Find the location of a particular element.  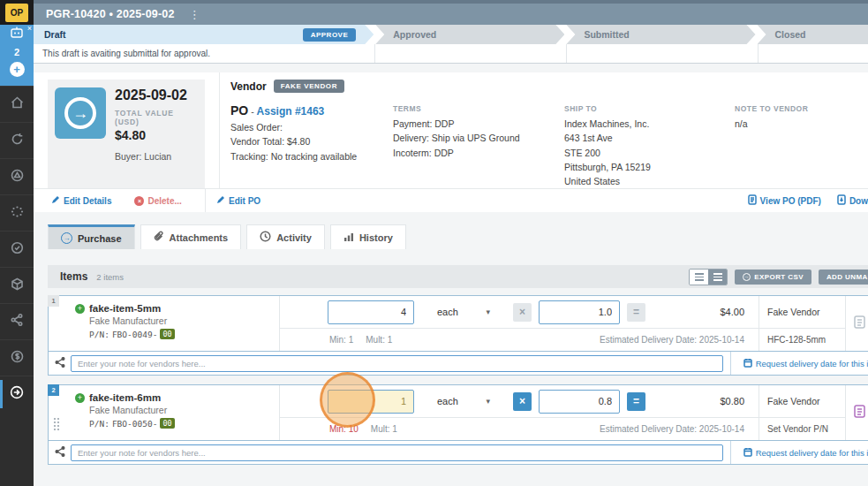

approve-button: APPROVE is located at coordinates (330, 35).